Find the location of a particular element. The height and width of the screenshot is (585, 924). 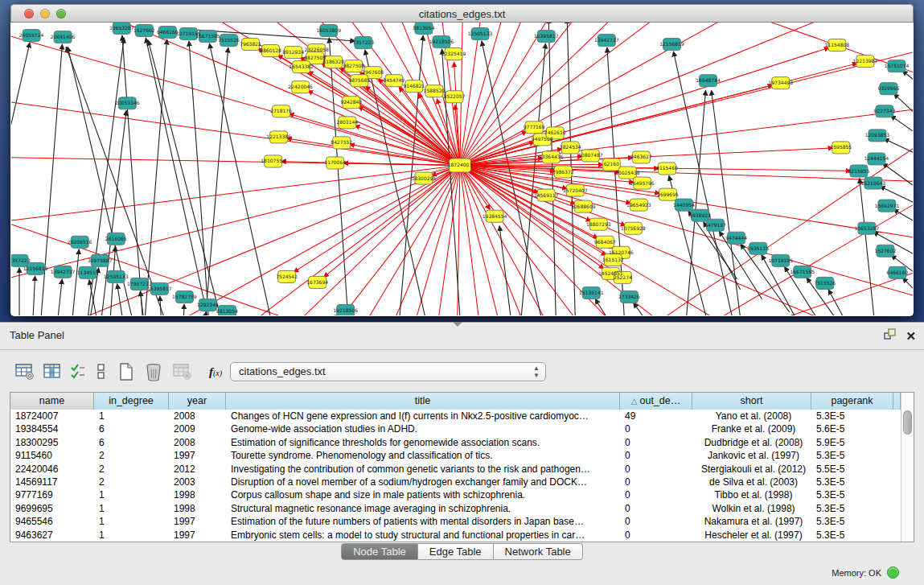

table-row: 946554611997Estimation of the future num… is located at coordinates (455, 521).